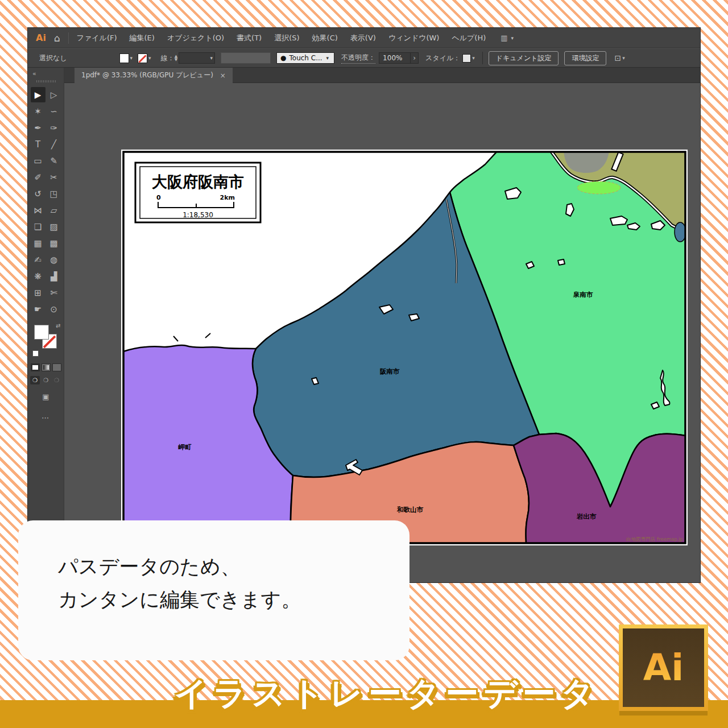 The image size is (728, 728). What do you see at coordinates (325, 38) in the screenshot?
I see `menu-item-5: 効果(C)` at bounding box center [325, 38].